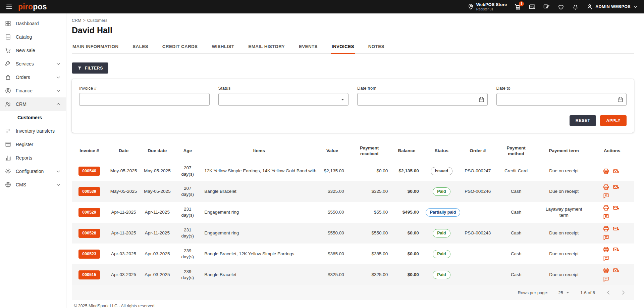 Image resolution: width=644 pixels, height=308 pixels. What do you see at coordinates (33, 118) in the screenshot?
I see `sidebar-item-customers: Customers` at bounding box center [33, 118].